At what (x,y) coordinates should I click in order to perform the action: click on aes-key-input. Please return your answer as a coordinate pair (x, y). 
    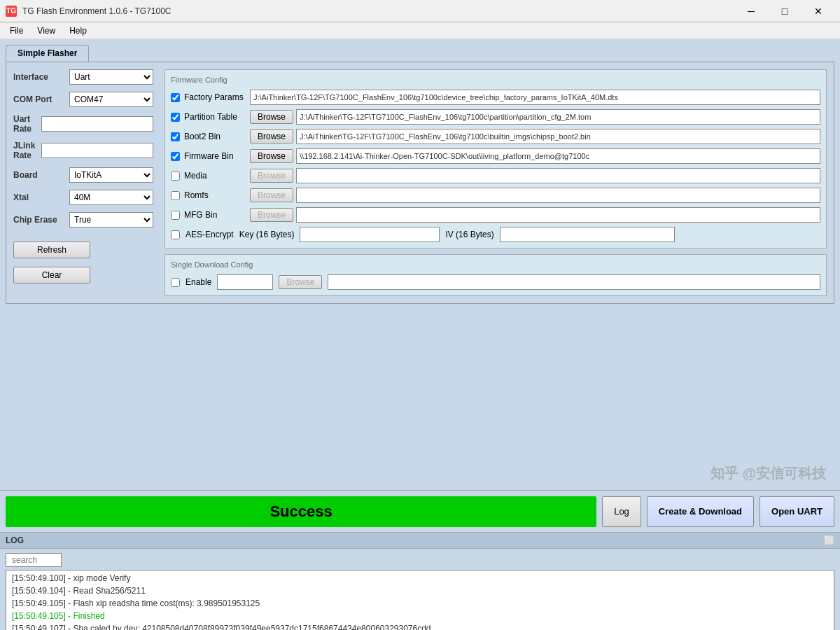
    Looking at the image, I should click on (370, 234).